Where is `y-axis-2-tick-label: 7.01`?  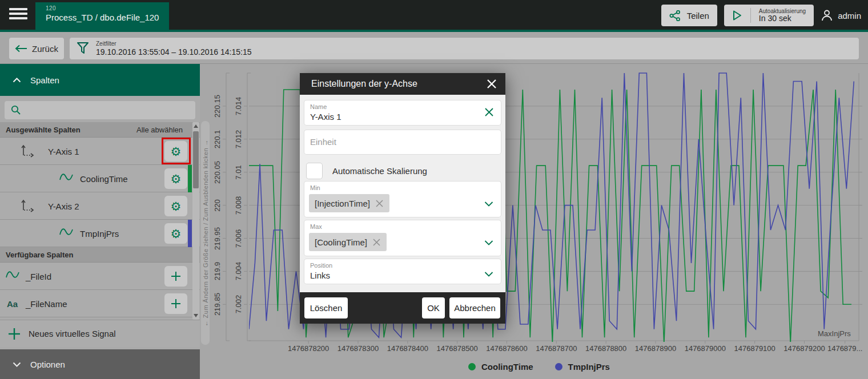
y-axis-2-tick-label: 7.01 is located at coordinates (239, 172).